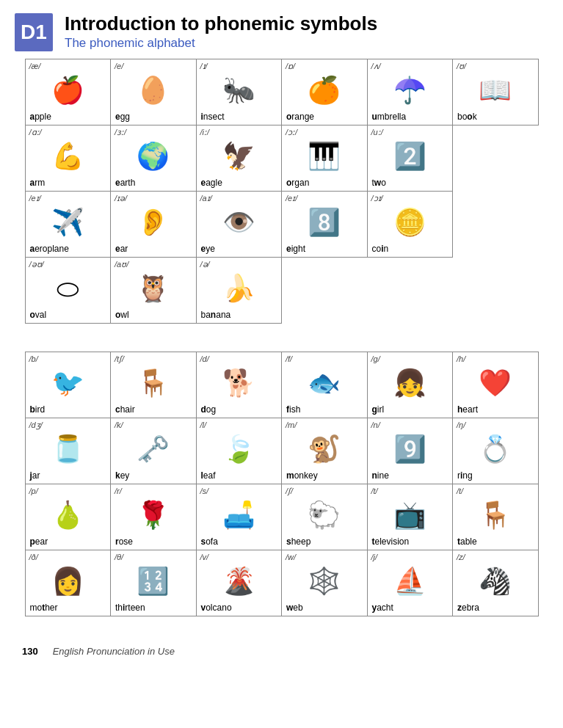  Describe the element at coordinates (213, 117) in the screenshot. I see `cell-label: insect` at that location.